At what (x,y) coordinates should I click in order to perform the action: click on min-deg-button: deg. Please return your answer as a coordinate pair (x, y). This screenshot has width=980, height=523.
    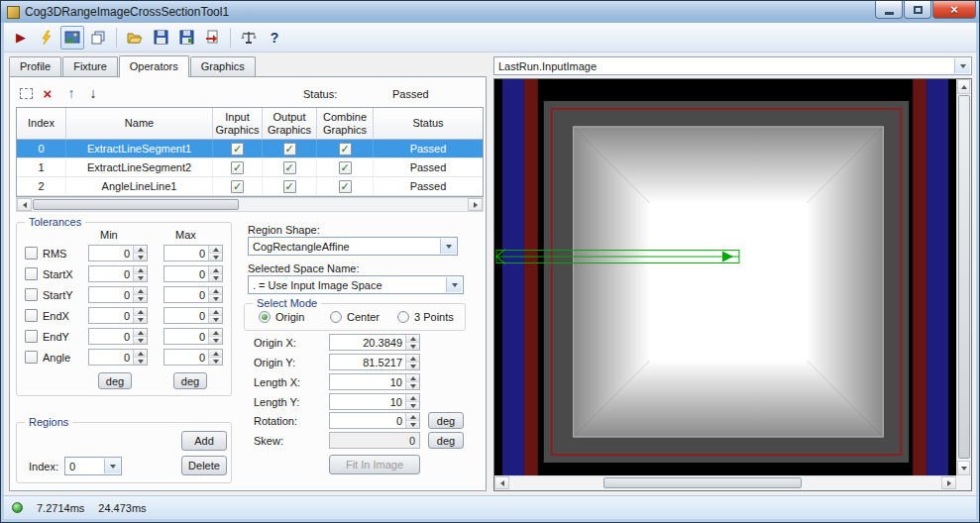
    Looking at the image, I should click on (115, 380).